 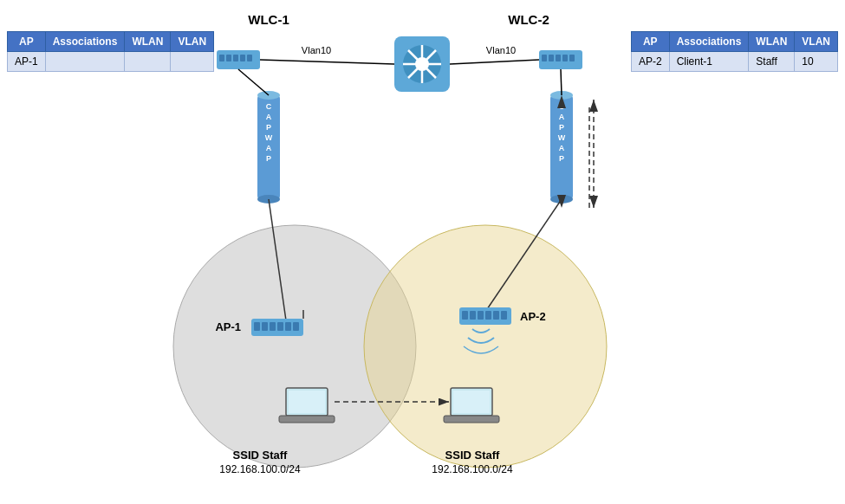 I want to click on capwap-left-tube, so click(x=269, y=147).